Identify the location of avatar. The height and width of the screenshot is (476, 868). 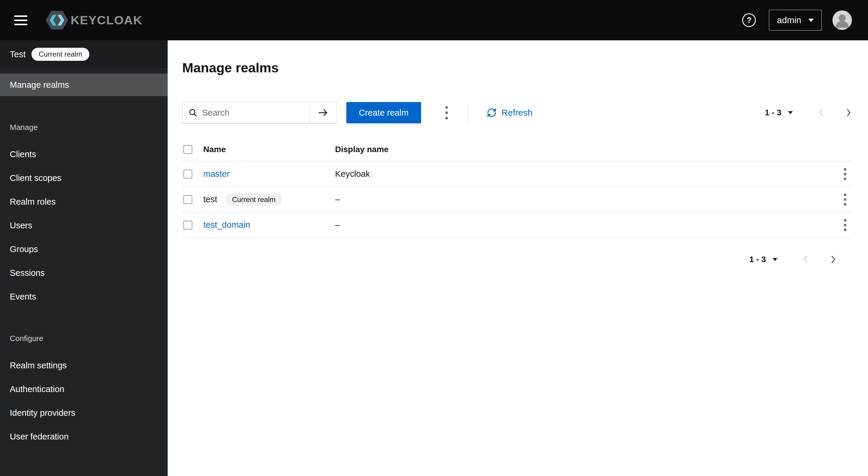
(842, 20).